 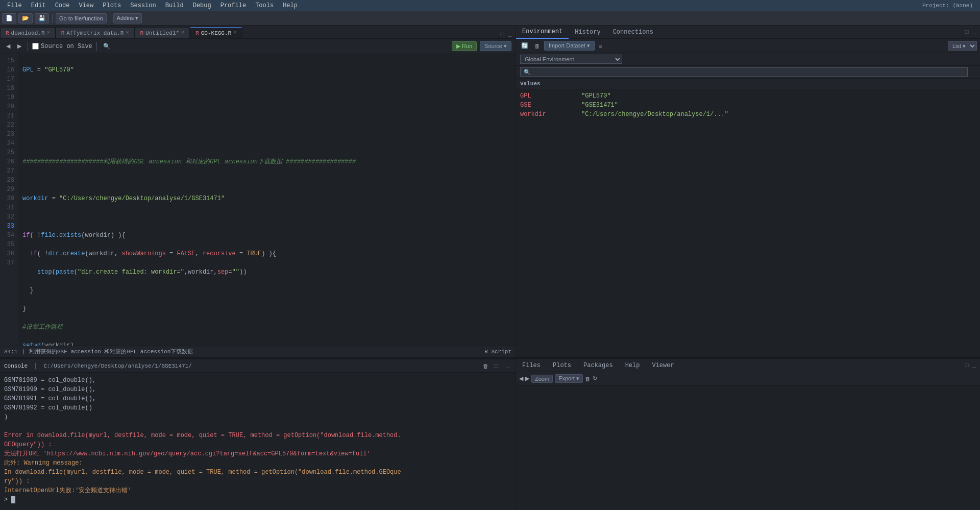 I want to click on tab-close-untitled1: ×, so click(x=183, y=33).